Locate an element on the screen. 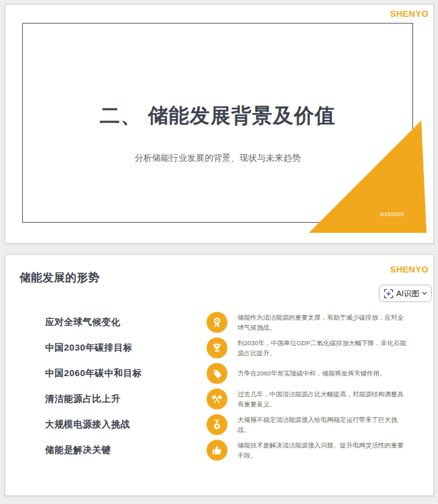 This screenshot has height=504, width=438. feature-description: 过去几年，中国清洁能源占比大幅提高，对能源结构调整具有重要意义。 is located at coordinates (322, 400).